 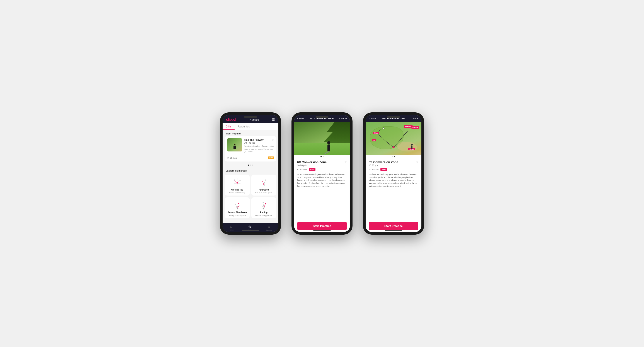 I want to click on skills-grid: Off The Tee Power and accuracy, so click(x=250, y=197).